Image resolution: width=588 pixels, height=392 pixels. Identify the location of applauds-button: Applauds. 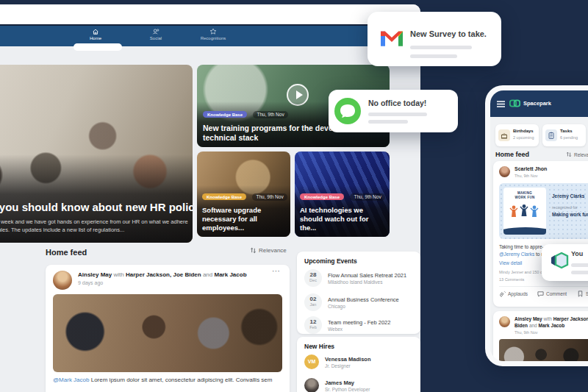
(513, 294).